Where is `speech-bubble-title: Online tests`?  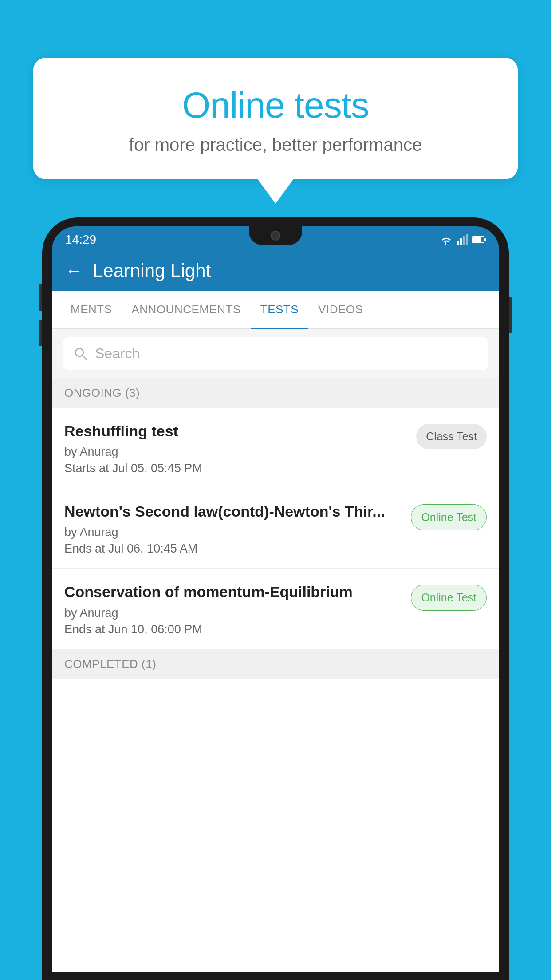 speech-bubble-title: Online tests is located at coordinates (276, 105).